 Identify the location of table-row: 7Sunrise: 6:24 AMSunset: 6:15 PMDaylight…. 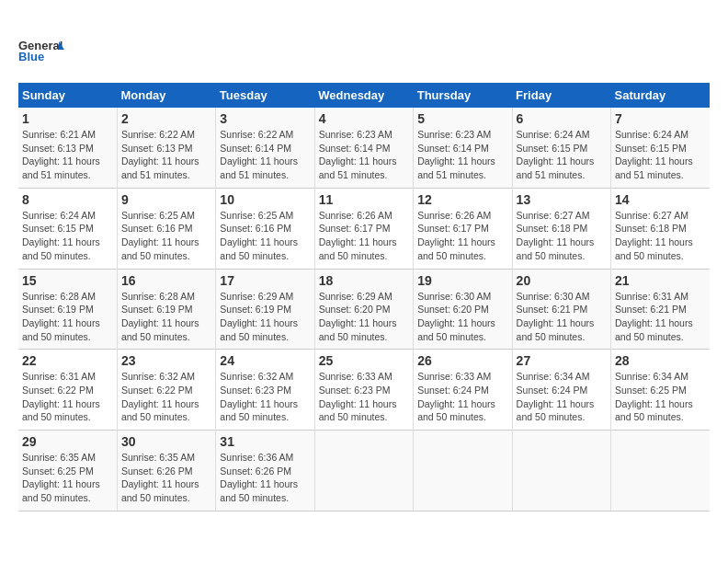
(660, 147).